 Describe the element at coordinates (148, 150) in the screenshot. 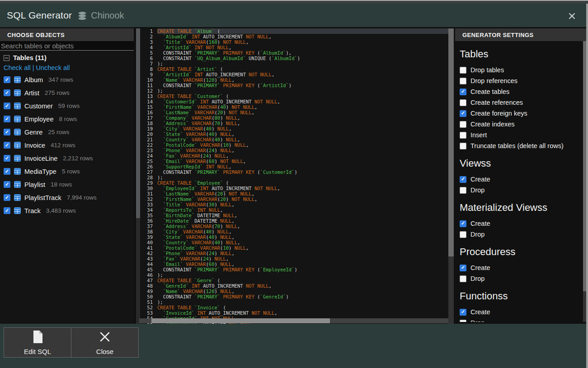

I see `line-number: 23` at that location.